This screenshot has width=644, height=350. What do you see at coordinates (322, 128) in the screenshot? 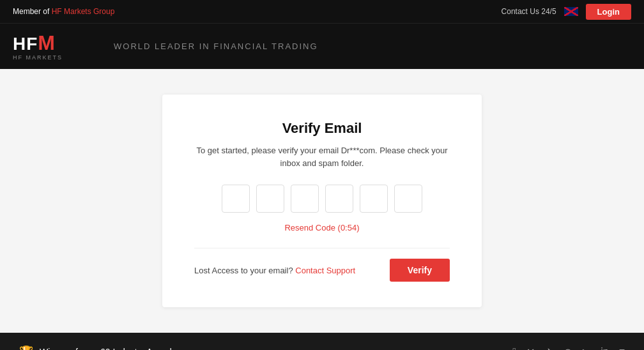
I see `verify-title: Verify Email` at bounding box center [322, 128].